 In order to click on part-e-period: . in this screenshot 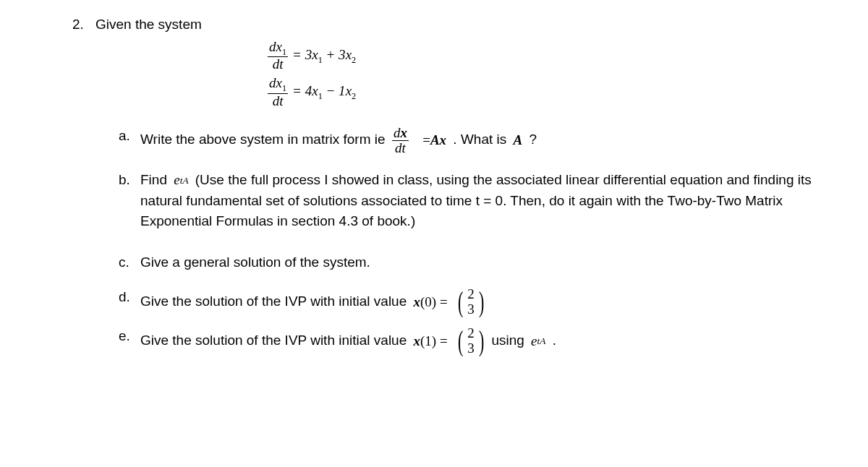, I will do `click(554, 340)`.